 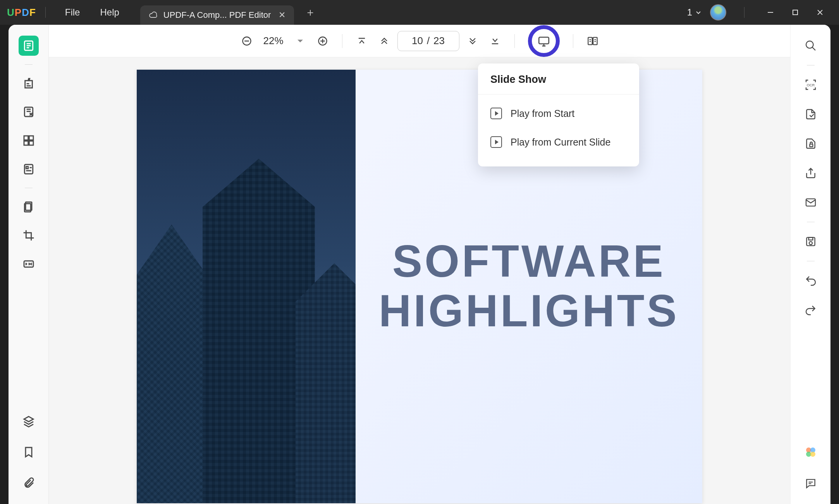 I want to click on window-count-value: 1, so click(x=689, y=12).